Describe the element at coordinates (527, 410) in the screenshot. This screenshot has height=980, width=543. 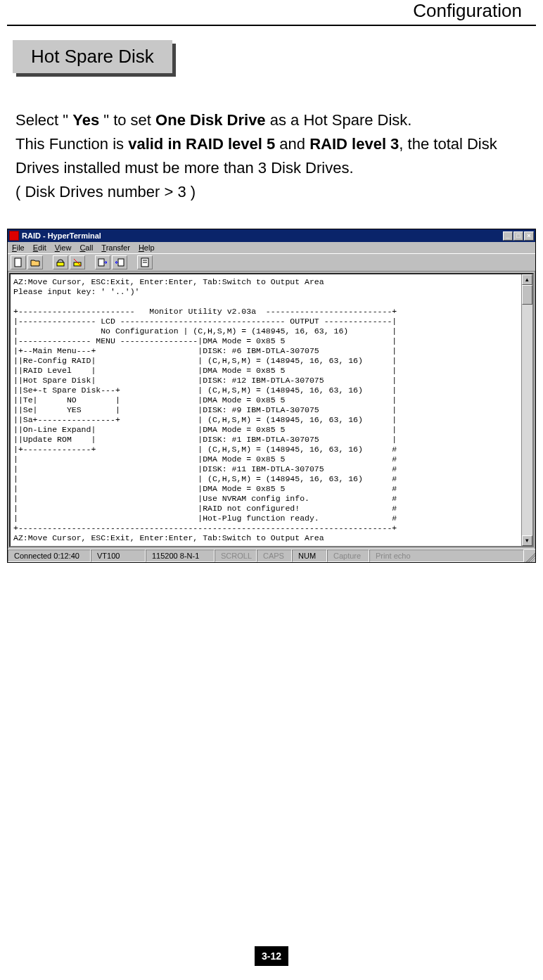
I see `scrollbar-vertical: ▴ ▾` at that location.